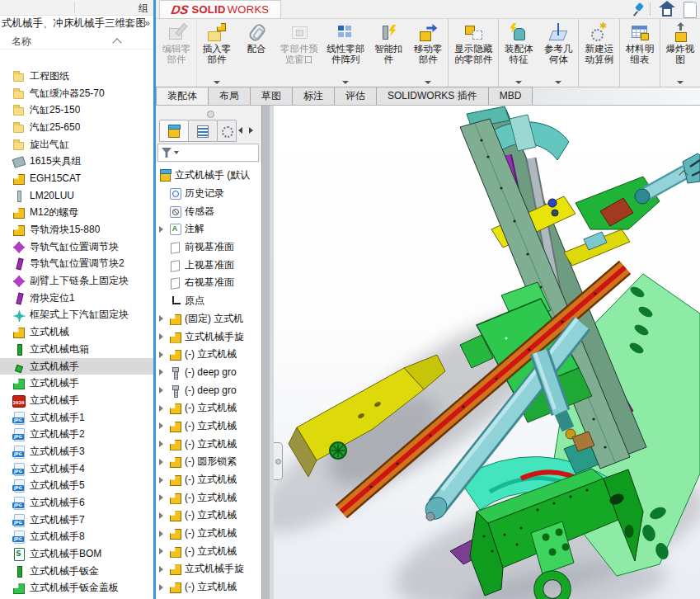 The width and height of the screenshot is (700, 599). I want to click on commandmanager-tab: MBD, so click(511, 96).